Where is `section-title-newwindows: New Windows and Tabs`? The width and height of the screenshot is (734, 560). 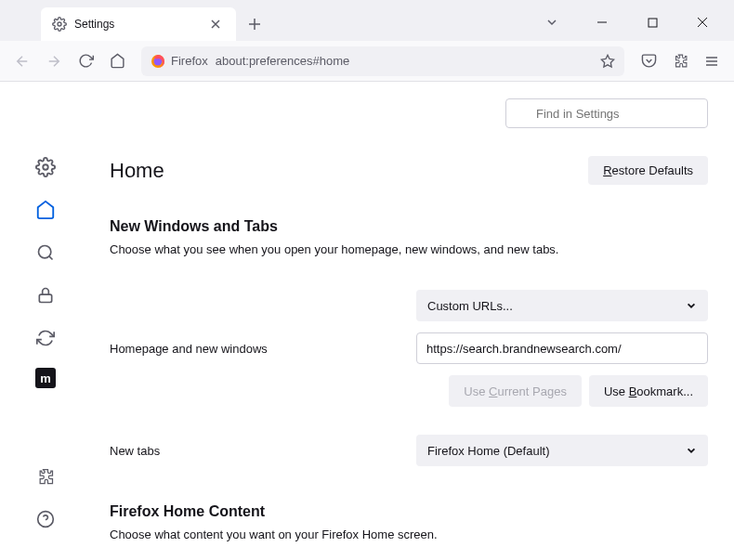 section-title-newwindows: New Windows and Tabs is located at coordinates (409, 227).